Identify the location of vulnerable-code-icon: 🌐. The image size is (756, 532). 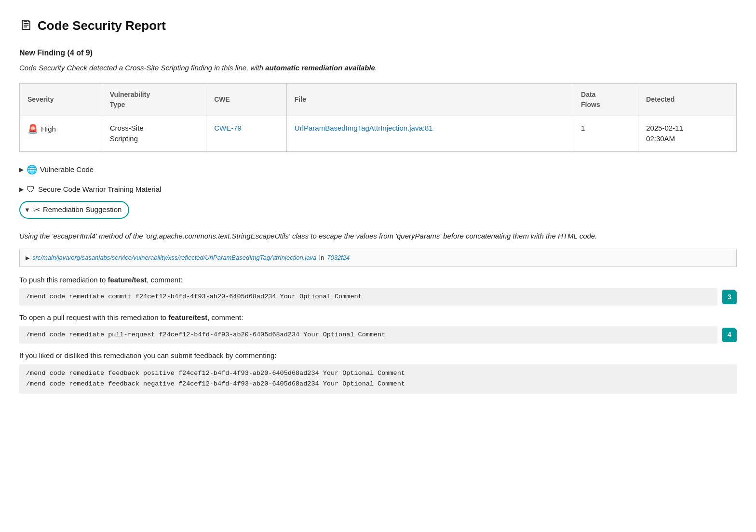
(32, 170).